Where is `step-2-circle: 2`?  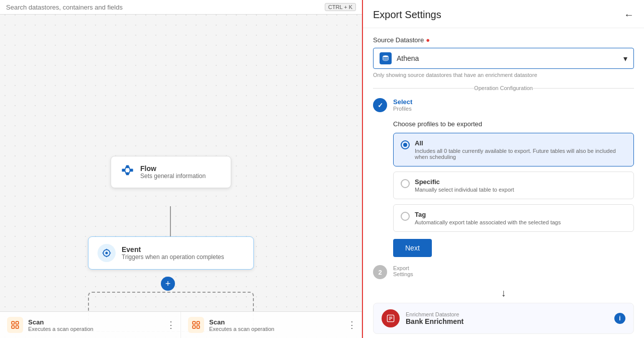
step-2-circle: 2 is located at coordinates (380, 272).